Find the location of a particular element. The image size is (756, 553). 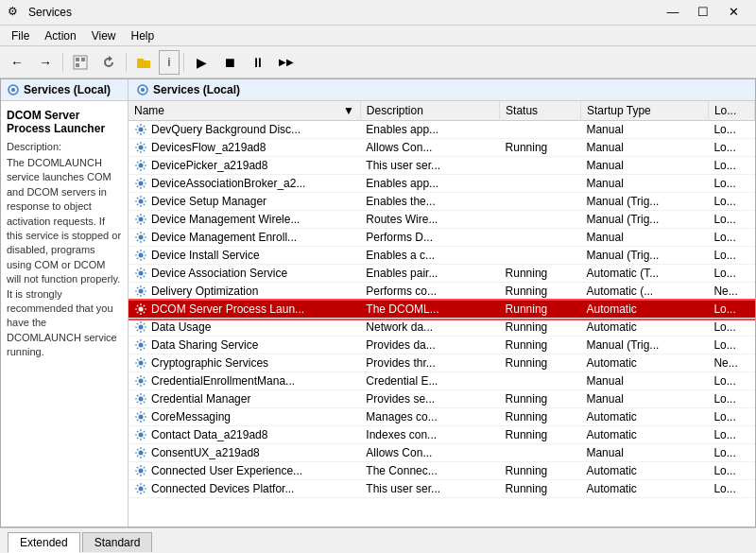

toolbar-pause: ⏸ is located at coordinates (258, 62).